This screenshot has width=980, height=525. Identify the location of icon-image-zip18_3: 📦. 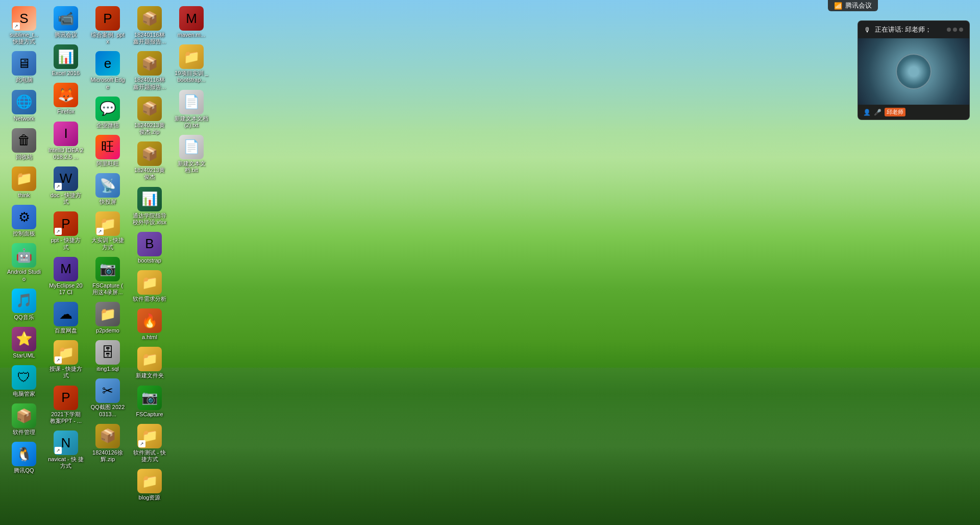
(150, 63).